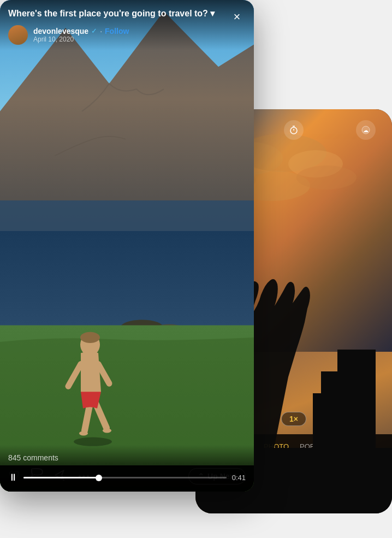  I want to click on close-button: ×, so click(237, 17).